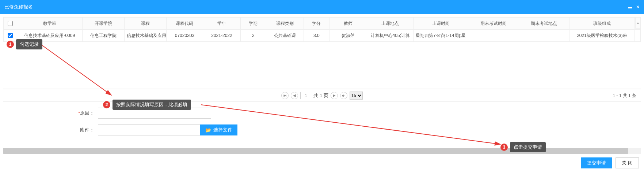 Image resolution: width=644 pixels, height=186 pixels. I want to click on callout-1-tooltip: 勾选记录, so click(29, 44).